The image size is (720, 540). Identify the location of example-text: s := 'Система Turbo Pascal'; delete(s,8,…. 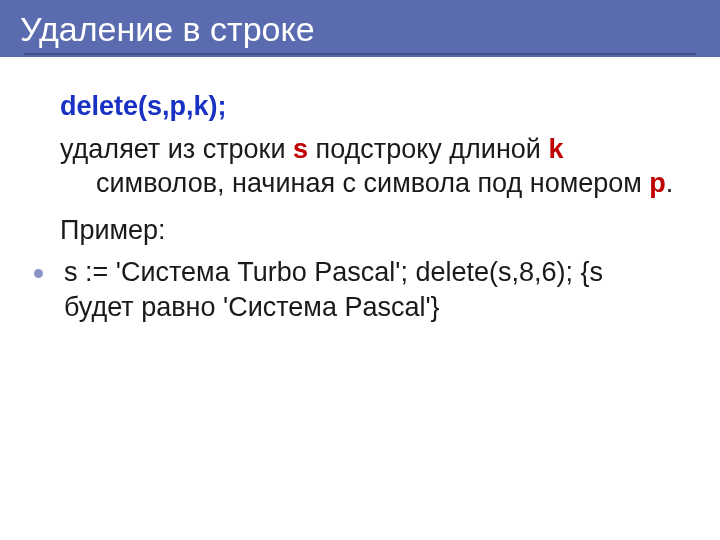
(361, 290).